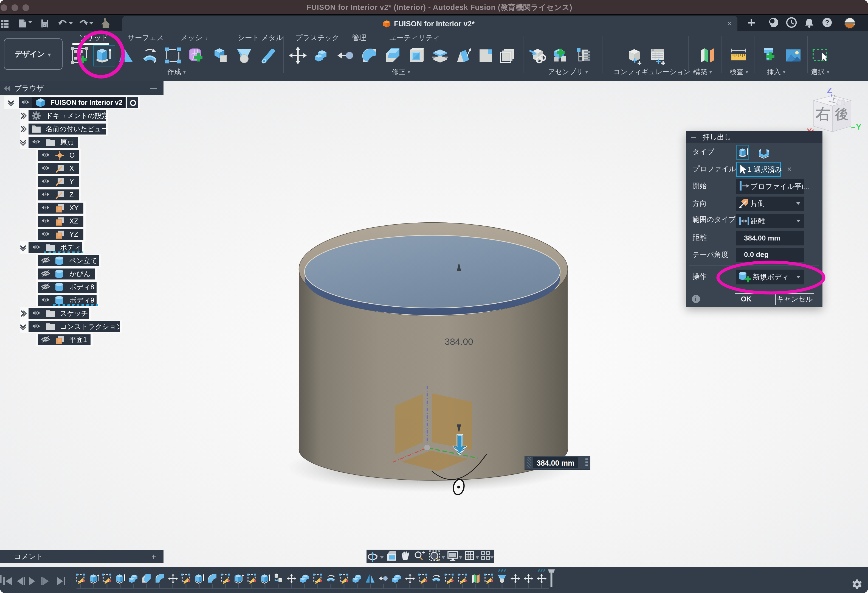 The height and width of the screenshot is (593, 868). I want to click on svg-text: 384.00, so click(459, 342).